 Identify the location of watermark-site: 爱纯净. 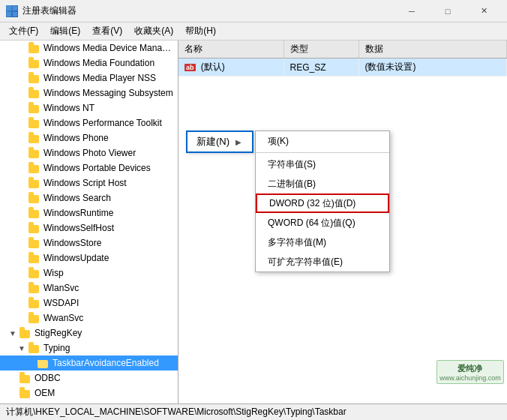
(470, 369).